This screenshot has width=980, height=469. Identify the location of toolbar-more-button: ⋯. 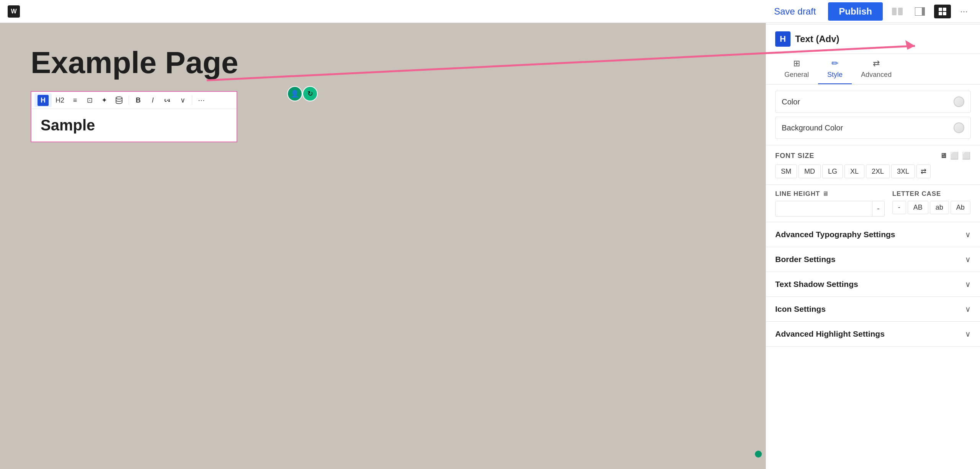
(201, 100).